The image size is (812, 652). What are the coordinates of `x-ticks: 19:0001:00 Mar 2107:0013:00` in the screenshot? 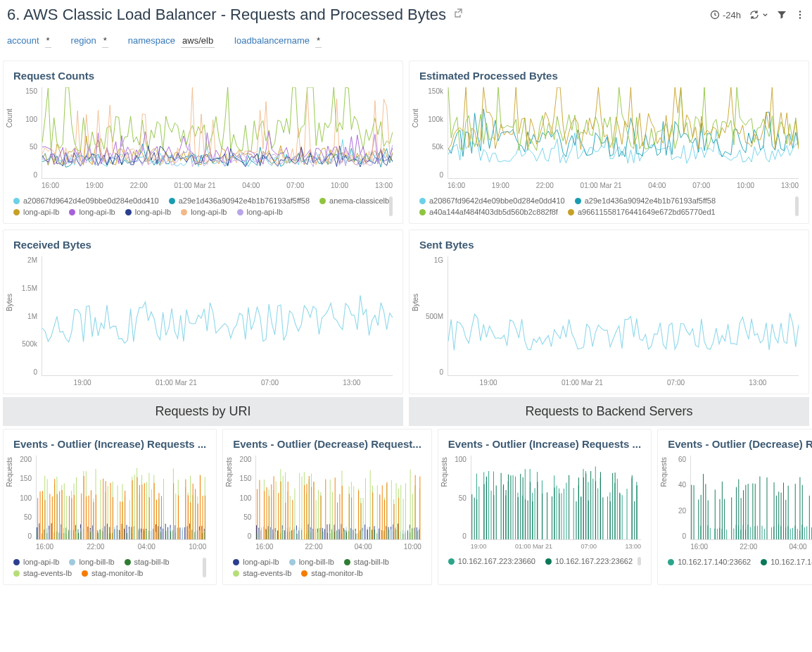 It's located at (623, 382).